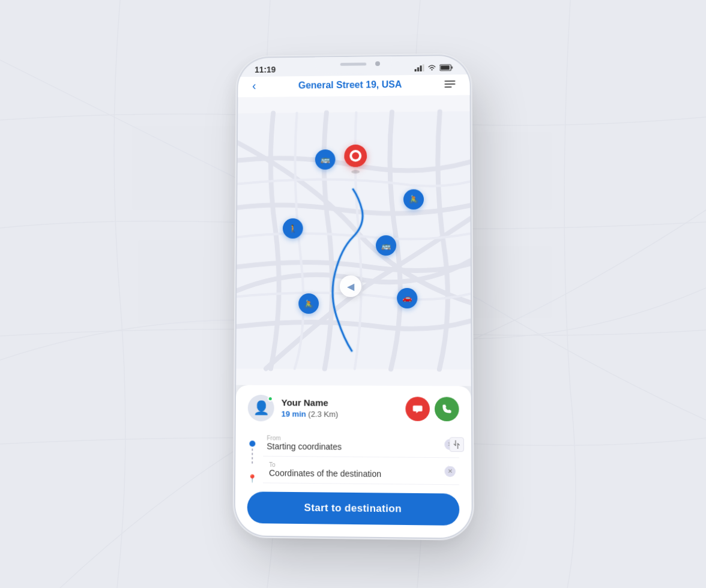  What do you see at coordinates (354, 409) in the screenshot?
I see `user-row: 👤 Your Name 19 min (2.3 Km)` at bounding box center [354, 409].